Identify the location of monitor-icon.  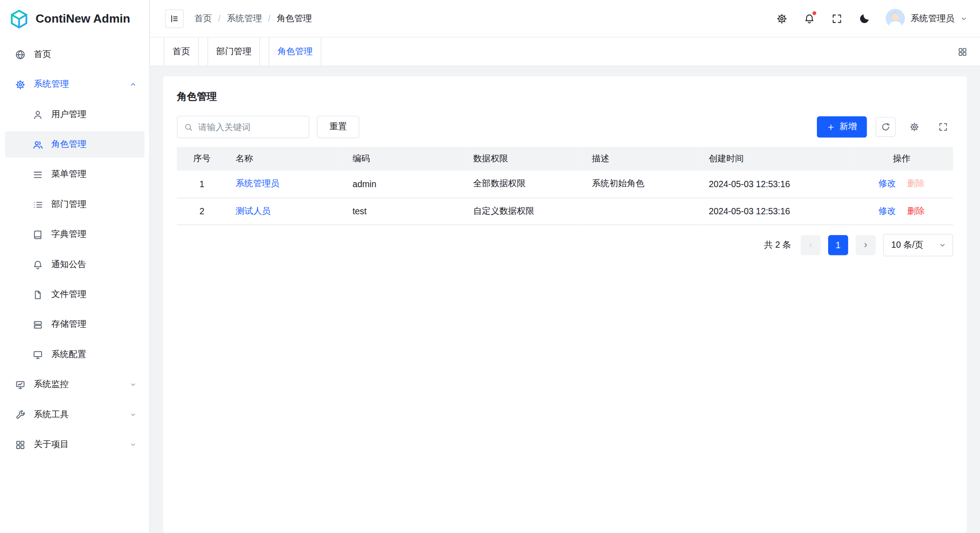
(20, 385).